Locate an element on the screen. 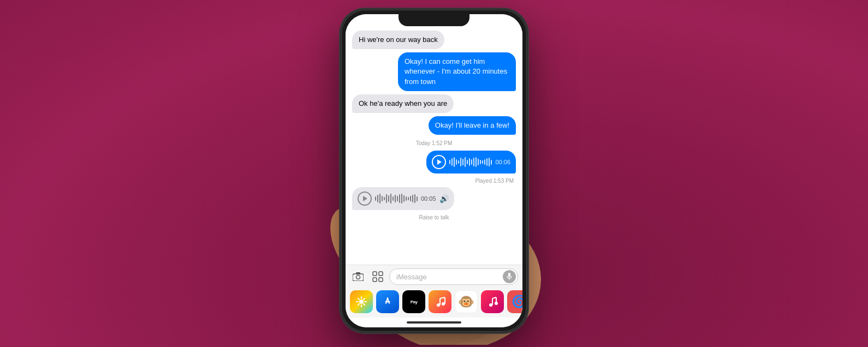  play-triangle-gray-icon is located at coordinates (365, 199).